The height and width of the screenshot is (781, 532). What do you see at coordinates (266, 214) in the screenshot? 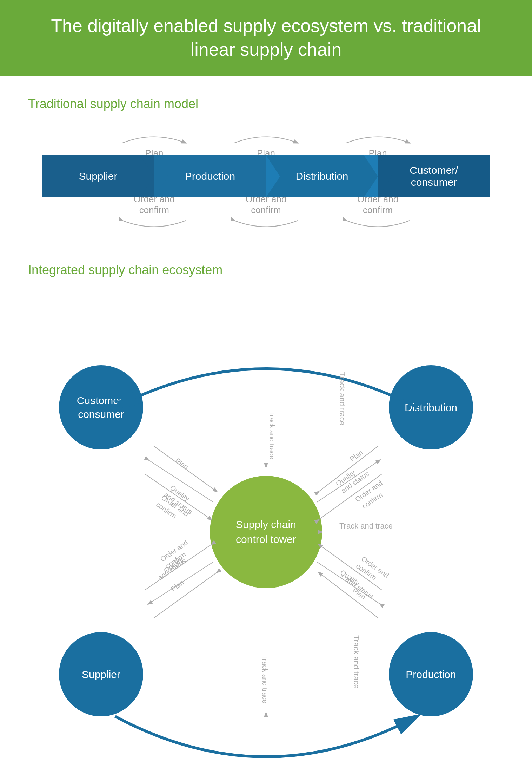
I see `order-labels-row: Order andconfirm Order andconfirm` at bounding box center [266, 214].